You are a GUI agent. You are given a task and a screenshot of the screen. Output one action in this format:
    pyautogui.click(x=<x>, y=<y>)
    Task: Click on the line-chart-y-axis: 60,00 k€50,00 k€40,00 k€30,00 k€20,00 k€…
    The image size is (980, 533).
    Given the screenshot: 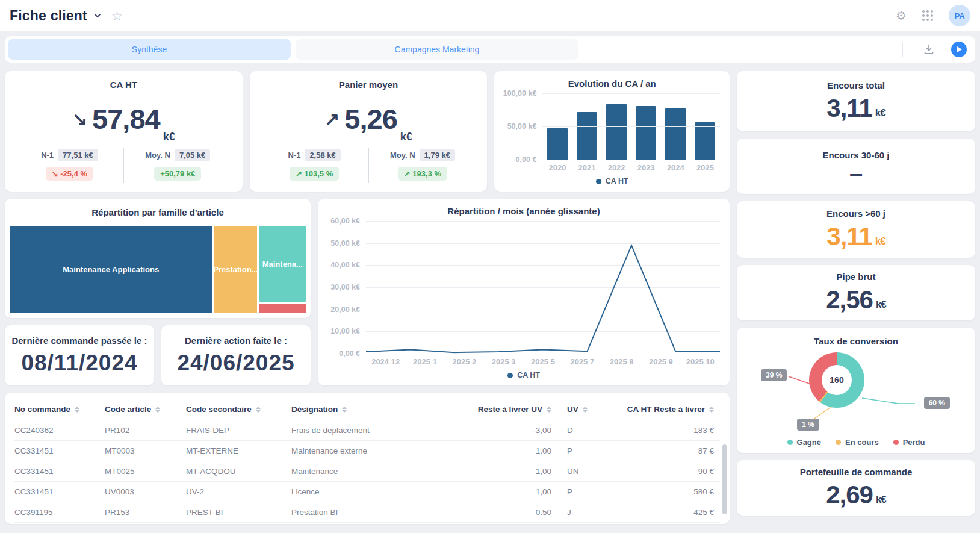 What is the action you would take?
    pyautogui.click(x=347, y=287)
    